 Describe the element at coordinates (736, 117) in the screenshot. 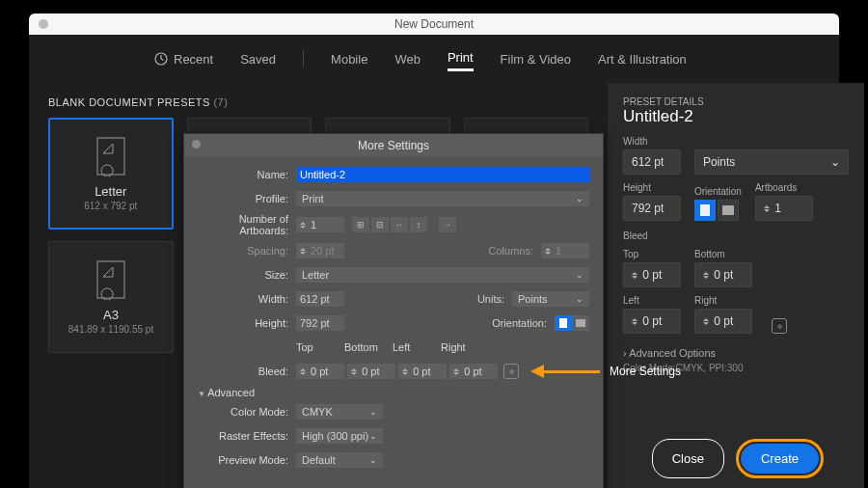

I see `document-name: Untitled-2` at that location.